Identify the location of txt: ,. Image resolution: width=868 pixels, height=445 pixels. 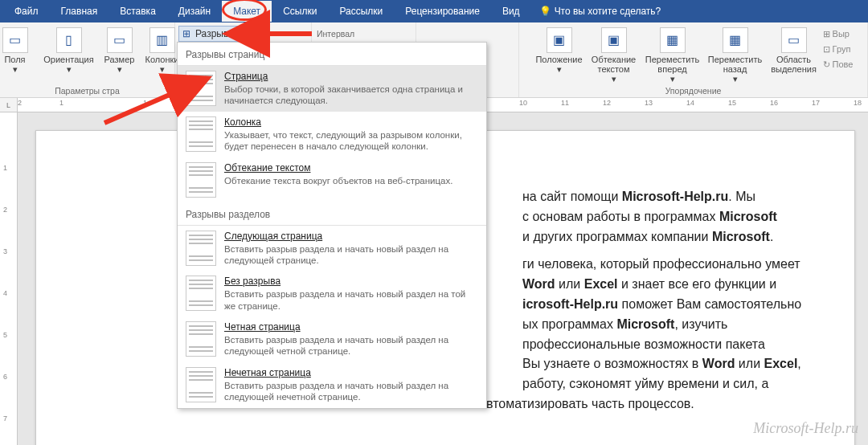
(799, 363).